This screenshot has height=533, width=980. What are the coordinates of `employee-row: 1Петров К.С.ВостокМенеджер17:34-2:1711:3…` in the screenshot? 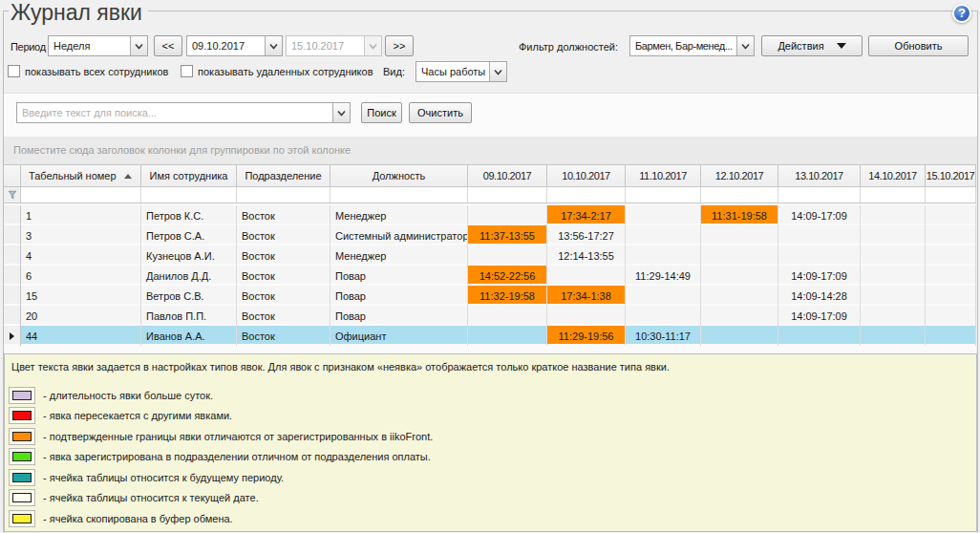 It's located at (490, 216).